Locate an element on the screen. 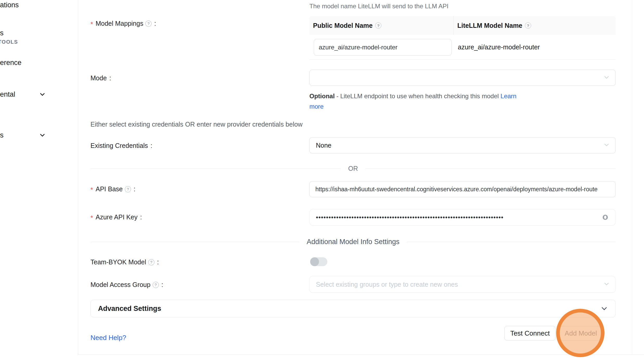 This screenshot has width=644, height=360. mode-help-text: Optional - LiteLLM endpoint to use when … is located at coordinates (419, 101).